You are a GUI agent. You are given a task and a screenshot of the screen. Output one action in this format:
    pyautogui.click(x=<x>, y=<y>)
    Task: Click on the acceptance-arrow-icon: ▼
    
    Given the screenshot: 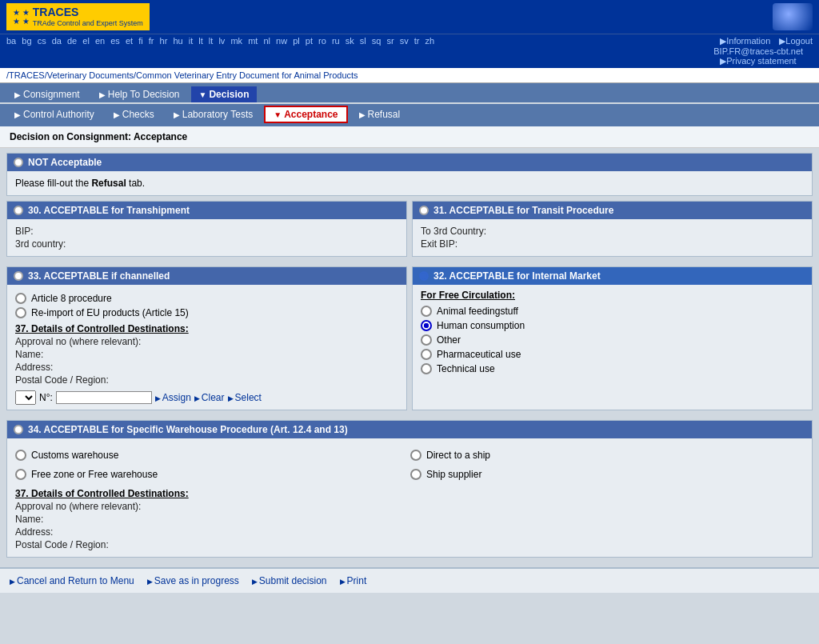 What is the action you would take?
    pyautogui.click(x=278, y=115)
    